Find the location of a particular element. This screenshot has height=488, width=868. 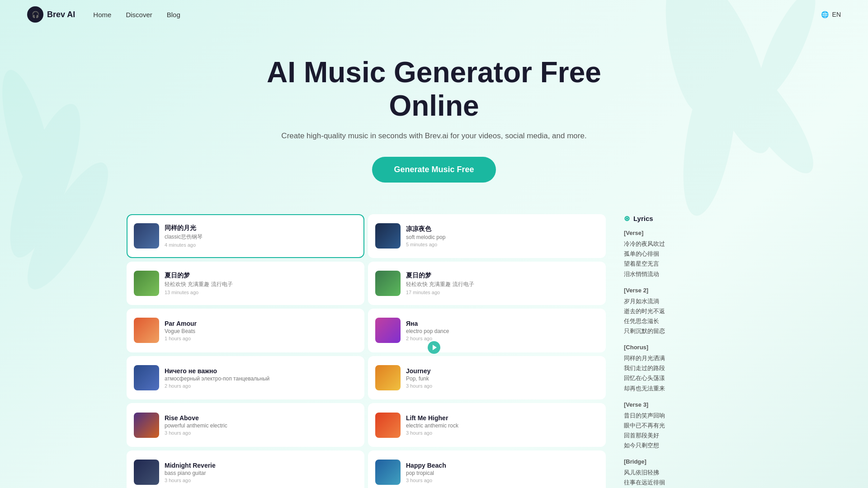

music-card-genre-beach: pop tropical is located at coordinates (502, 473).